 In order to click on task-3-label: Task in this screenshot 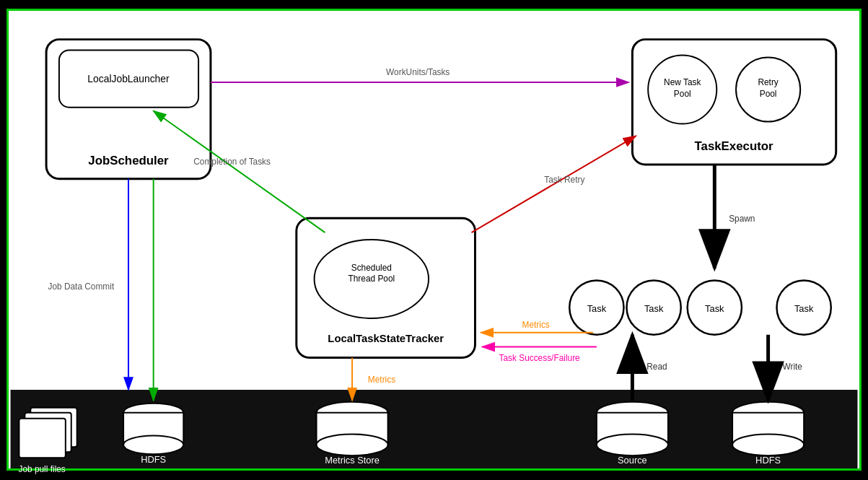, I will do `click(714, 309)`.